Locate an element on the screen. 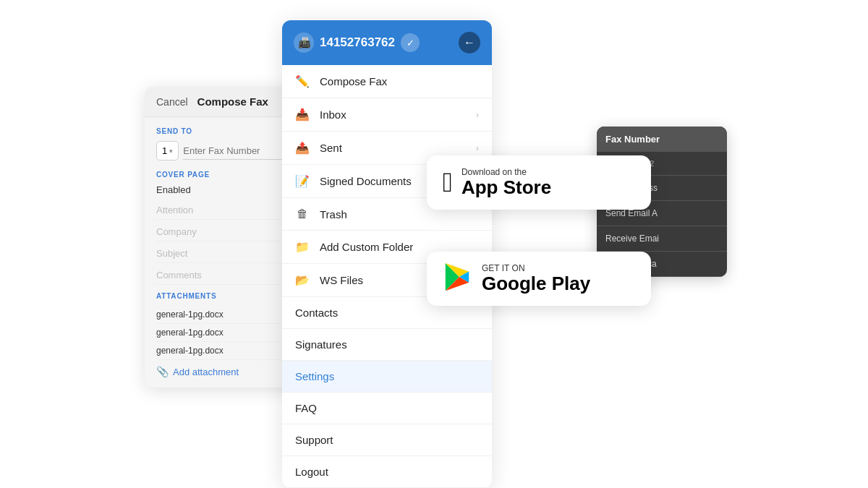 Image resolution: width=868 pixels, height=488 pixels. settings-header: Fax Number is located at coordinates (662, 139).